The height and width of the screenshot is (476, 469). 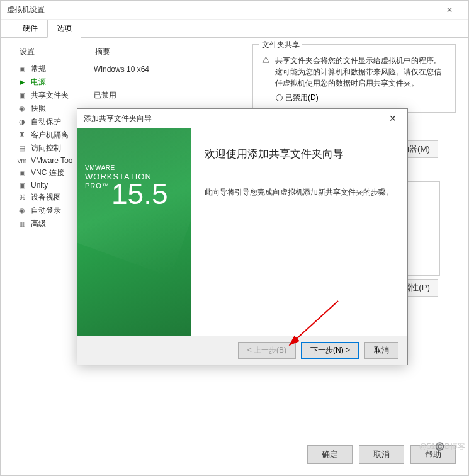 What do you see at coordinates (62, 96) in the screenshot?
I see `row-label: 共享文件夹` at bounding box center [62, 96].